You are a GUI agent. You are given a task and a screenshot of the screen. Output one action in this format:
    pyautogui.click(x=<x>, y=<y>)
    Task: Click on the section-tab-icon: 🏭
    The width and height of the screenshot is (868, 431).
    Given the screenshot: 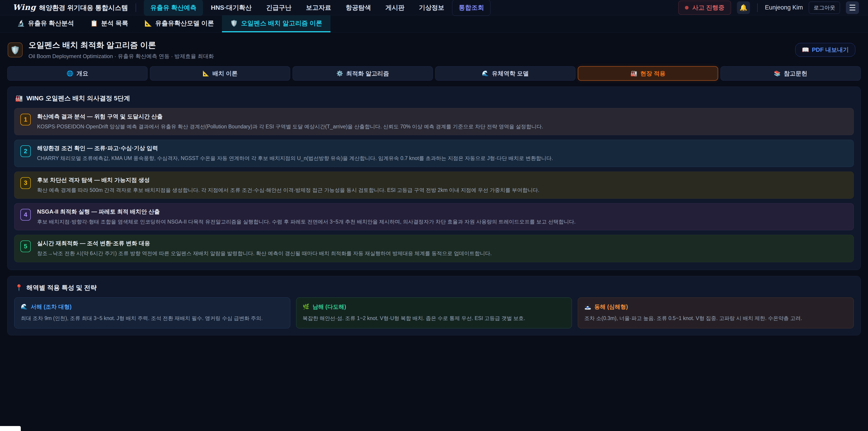 What is the action you would take?
    pyautogui.click(x=634, y=73)
    